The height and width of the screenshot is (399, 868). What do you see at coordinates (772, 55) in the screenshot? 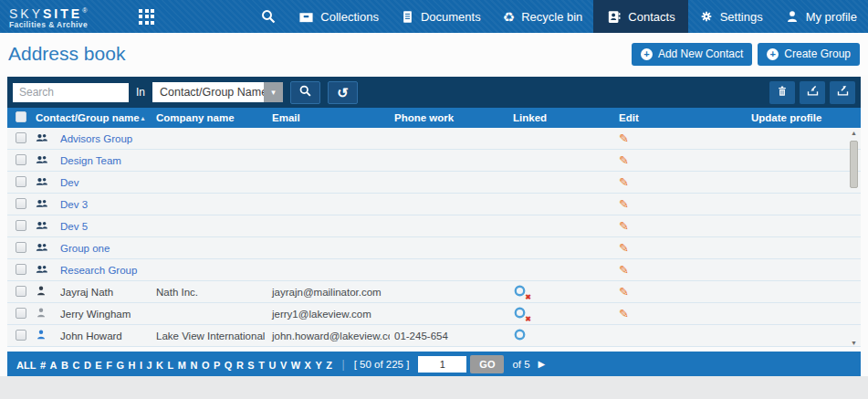
I see `plus-circle-icon: +` at bounding box center [772, 55].